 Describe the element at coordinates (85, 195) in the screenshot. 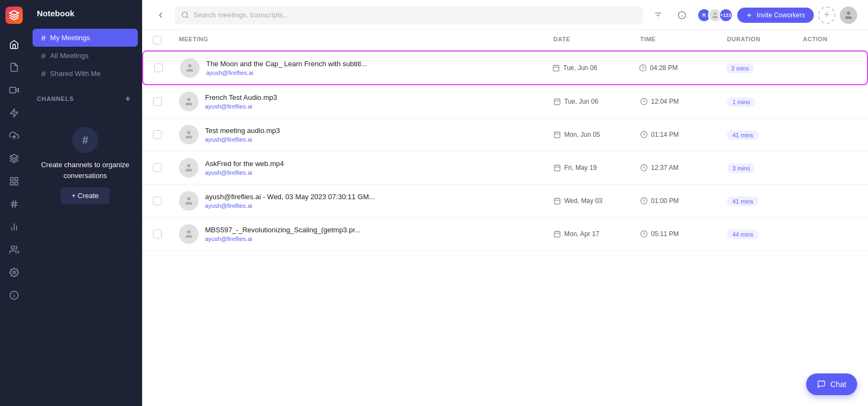

I see `create-channel-button: + Create` at that location.